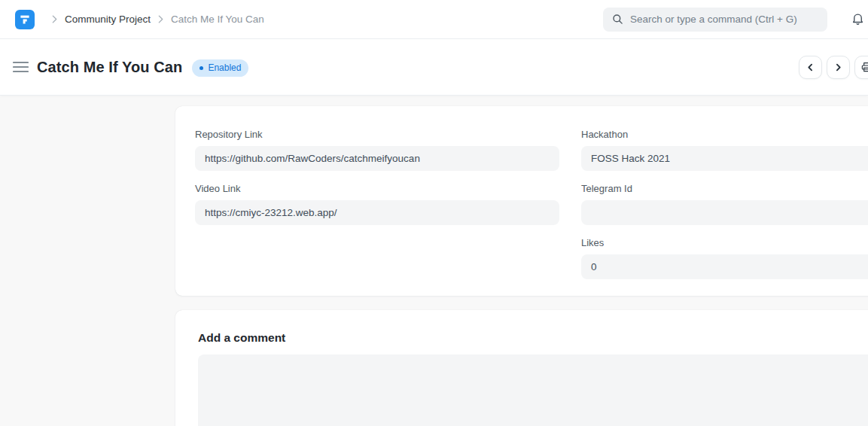  I want to click on status-badge-label: Enabled, so click(224, 68).